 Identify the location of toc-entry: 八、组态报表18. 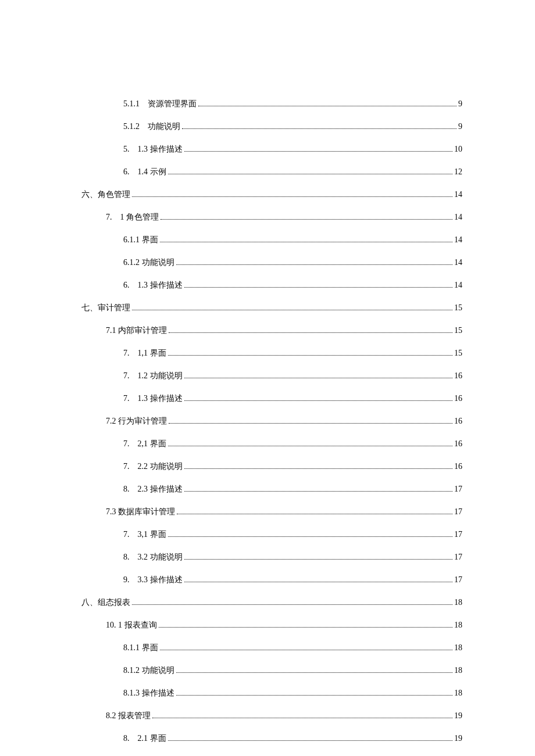
(272, 603).